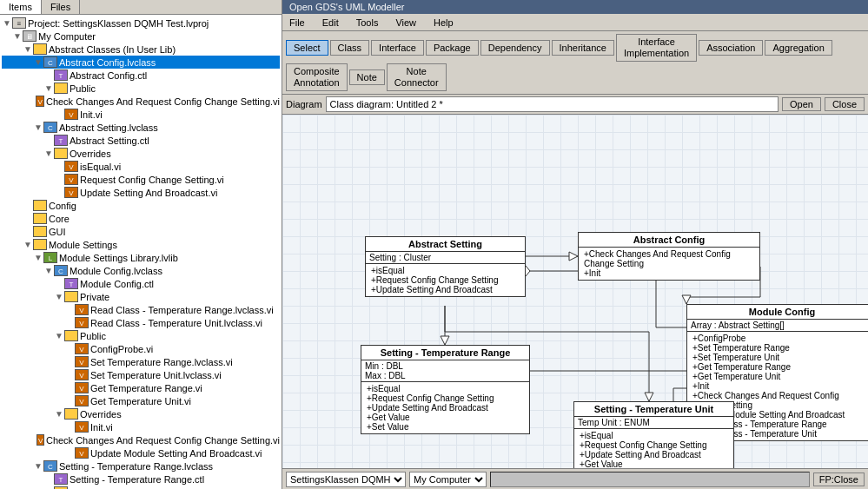  What do you see at coordinates (141, 63) in the screenshot?
I see `tree-node-abstract_config: ▼CAbstract Config.lvclass` at bounding box center [141, 63].